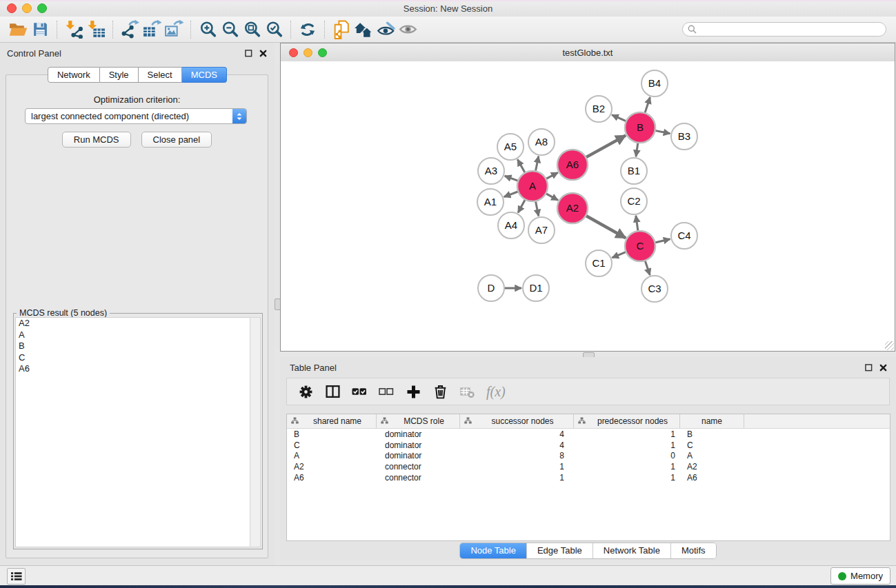 Image resolution: width=896 pixels, height=588 pixels. What do you see at coordinates (599, 109) in the screenshot?
I see `node-B2: B2` at bounding box center [599, 109].